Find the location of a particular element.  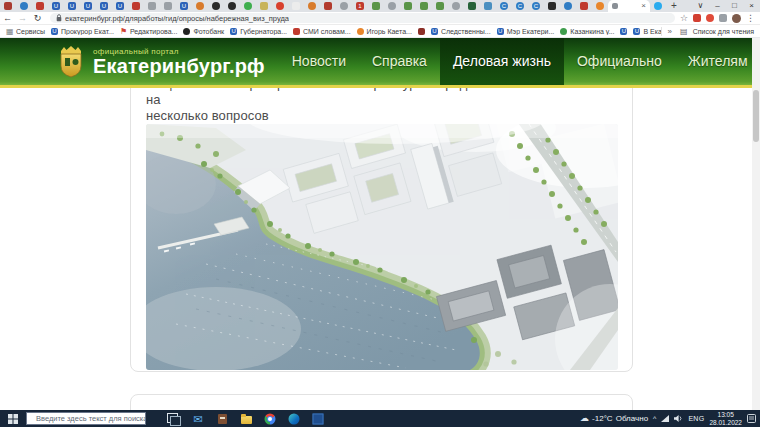

bookmark-item: UГубернатора... is located at coordinates (258, 32).